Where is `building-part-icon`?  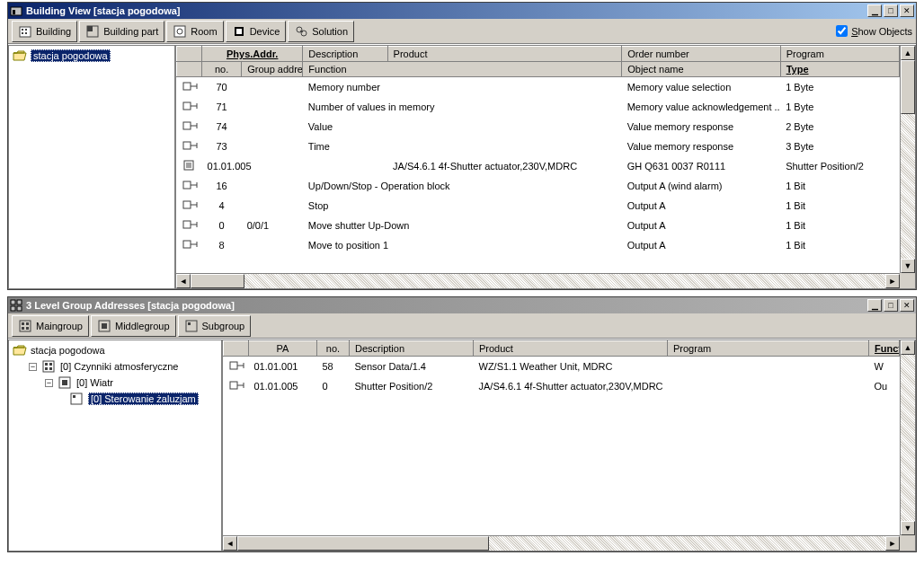
building-part-icon is located at coordinates (93, 31).